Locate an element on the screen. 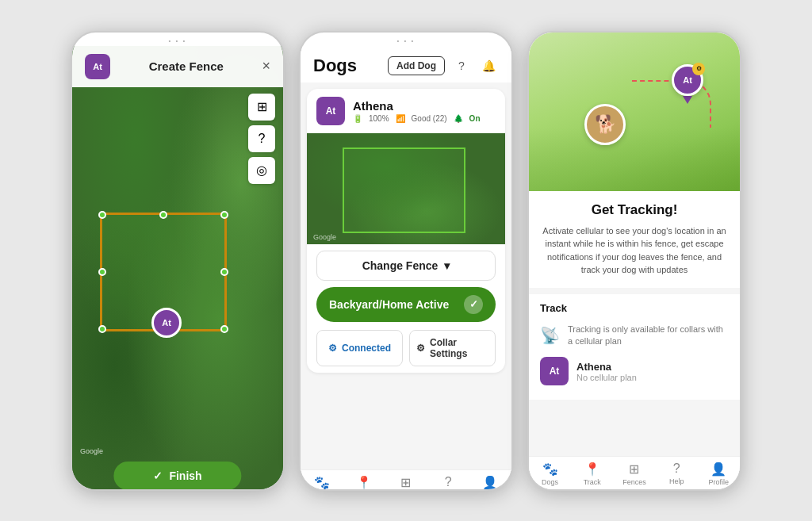  dog-map-avatar: At is located at coordinates (167, 323).